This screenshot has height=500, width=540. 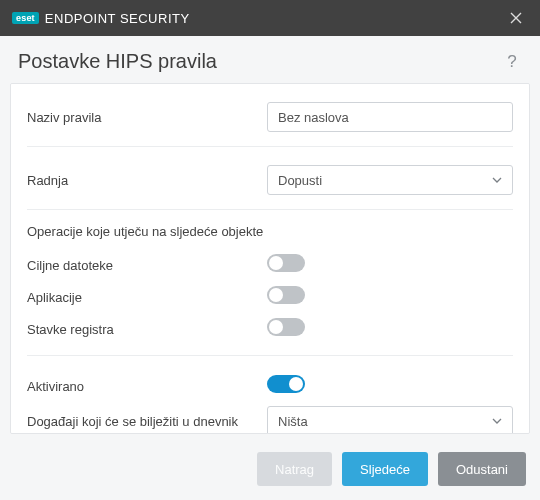 What do you see at coordinates (516, 18) in the screenshot?
I see `close-button` at bounding box center [516, 18].